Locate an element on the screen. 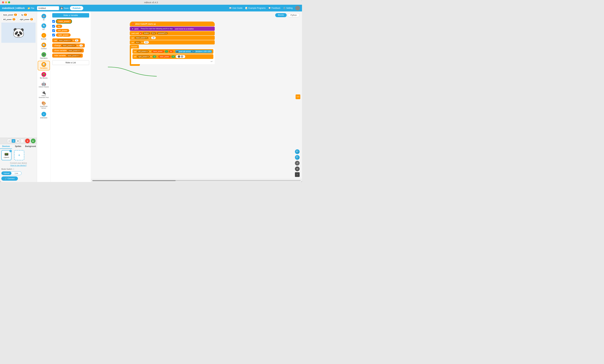 This screenshot has height=364, width=604. var-check-left-power is located at coordinates (53, 31).